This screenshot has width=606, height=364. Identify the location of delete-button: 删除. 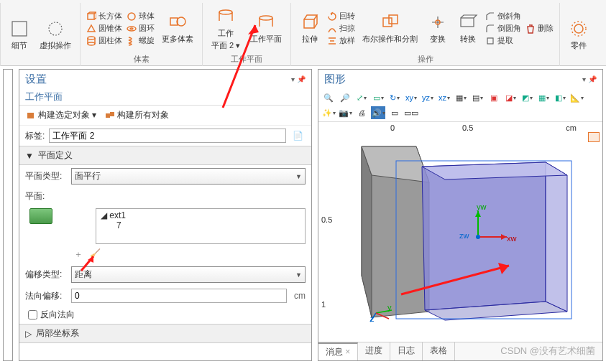
(539, 29).